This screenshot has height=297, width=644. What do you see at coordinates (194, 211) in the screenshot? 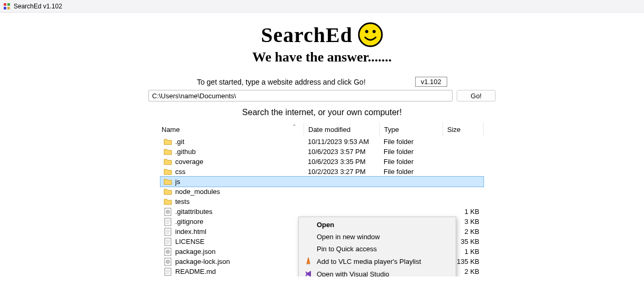
I see `file-name: .gitattributes` at bounding box center [194, 211].